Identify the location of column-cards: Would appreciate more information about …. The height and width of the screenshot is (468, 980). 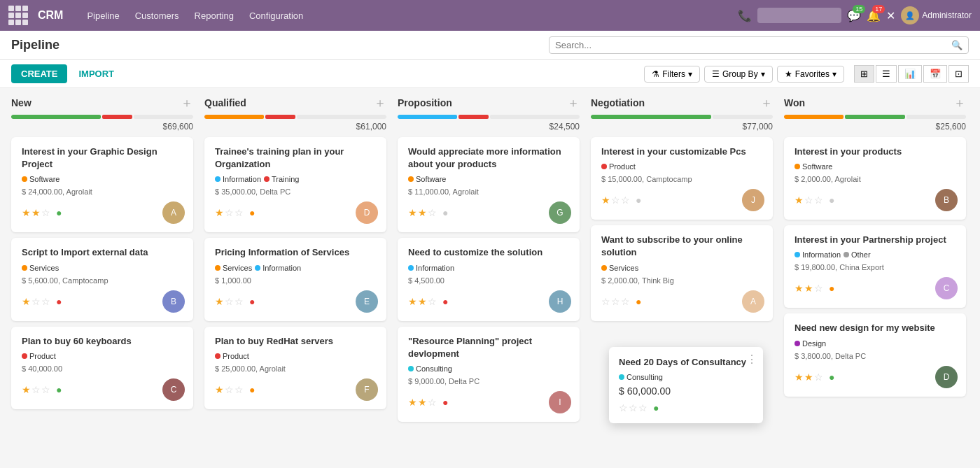
(489, 280).